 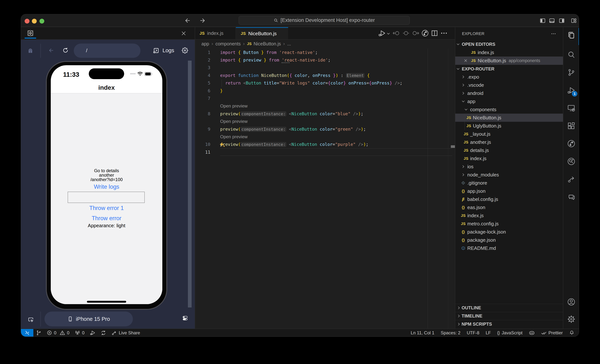 I want to click on tree-item-app: app, so click(x=509, y=101).